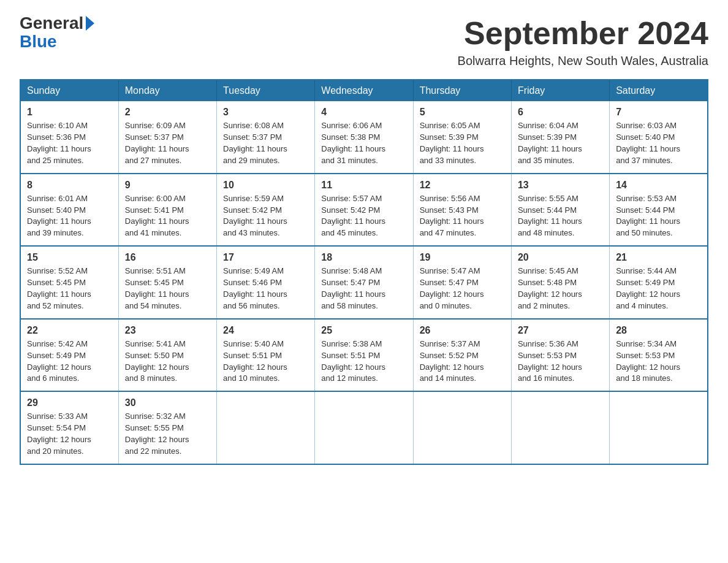 This screenshot has width=728, height=563. What do you see at coordinates (462, 210) in the screenshot?
I see `calendar-day-cell: 12 Sunrise: 5:56 AMSunset: 5:43 PMDaylig…` at bounding box center [462, 210].